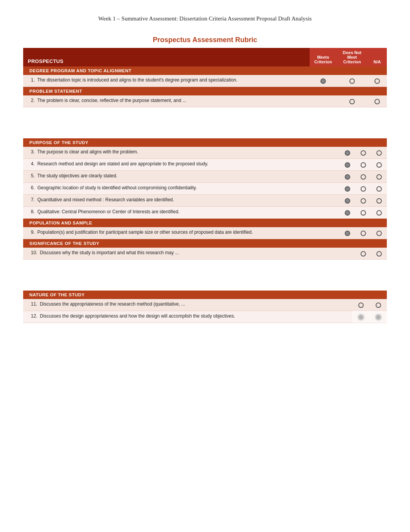 This screenshot has height=532, width=410. I want to click on criterion-2-meets, so click(323, 101).